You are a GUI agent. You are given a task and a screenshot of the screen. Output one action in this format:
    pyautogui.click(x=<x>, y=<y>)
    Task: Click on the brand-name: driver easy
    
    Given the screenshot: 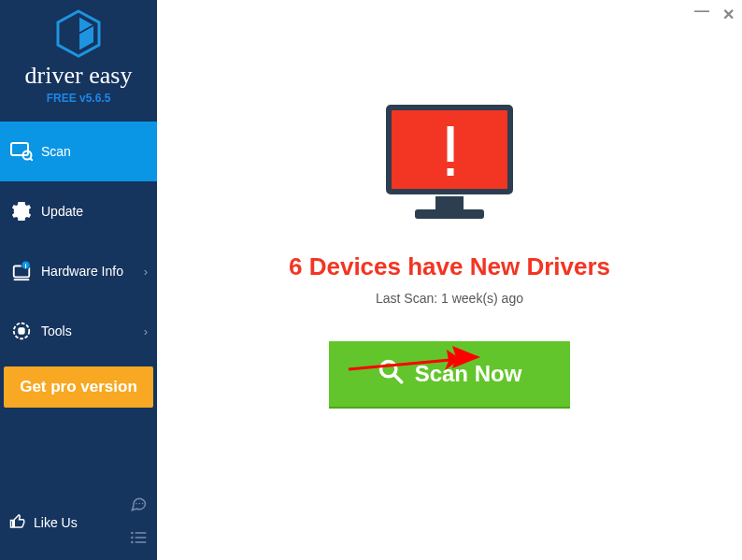 What is the action you would take?
    pyautogui.click(x=78, y=76)
    